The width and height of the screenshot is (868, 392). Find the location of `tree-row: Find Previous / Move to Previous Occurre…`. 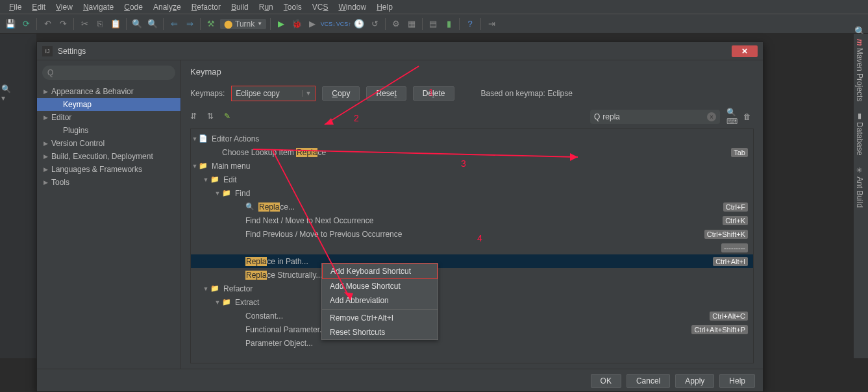

tree-row: Find Previous / Move to Previous Occurre… is located at coordinates (472, 234).